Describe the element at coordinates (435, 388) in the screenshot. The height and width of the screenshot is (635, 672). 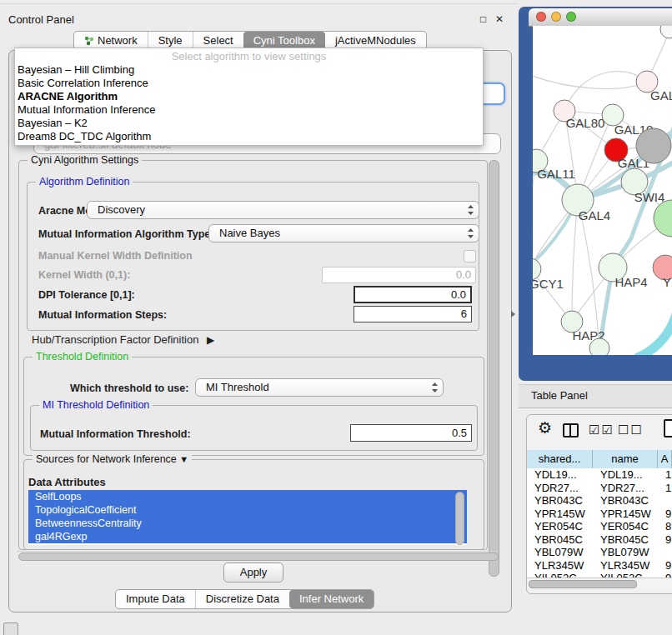
I see `stepper-arrows-icon` at that location.